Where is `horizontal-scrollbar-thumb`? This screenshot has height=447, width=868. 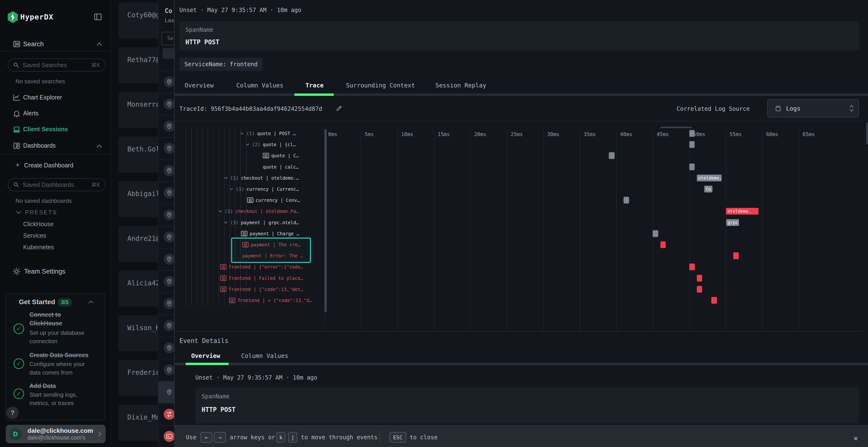
horizontal-scrollbar-thumb is located at coordinates (676, 127).